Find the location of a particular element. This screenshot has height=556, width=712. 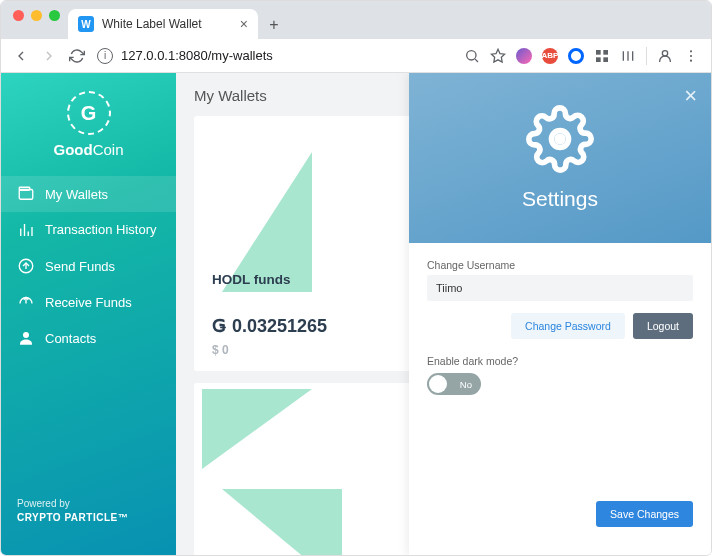

powered-line2: CRYPTO PARTICLE™ is located at coordinates (88, 518).